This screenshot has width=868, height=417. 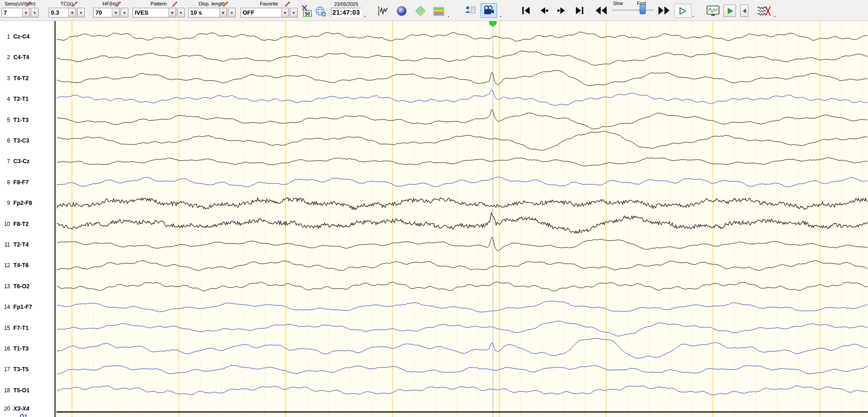 What do you see at coordinates (207, 13) in the screenshot?
I see `disp-length-combobox: 10 s ▾` at bounding box center [207, 13].